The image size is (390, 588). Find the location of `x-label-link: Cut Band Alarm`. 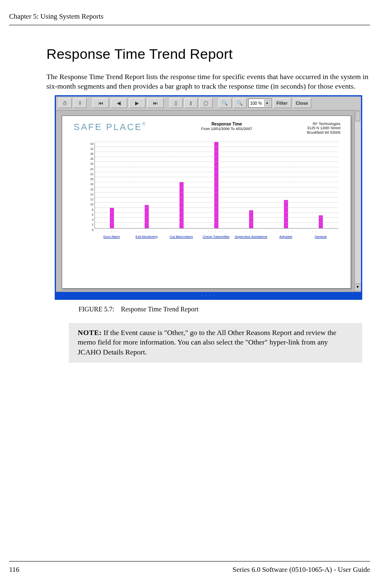

x-label-link: Cut Band Alarm is located at coordinates (182, 236).